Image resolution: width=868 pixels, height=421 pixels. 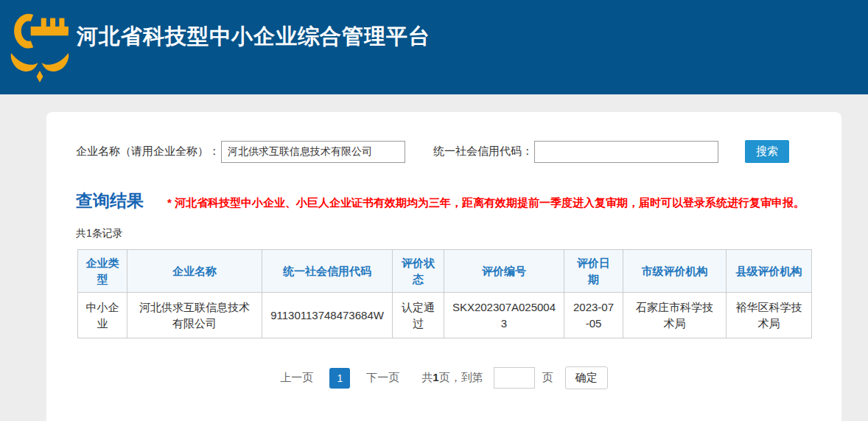 I want to click on result-title: 查询结果, so click(x=110, y=201).